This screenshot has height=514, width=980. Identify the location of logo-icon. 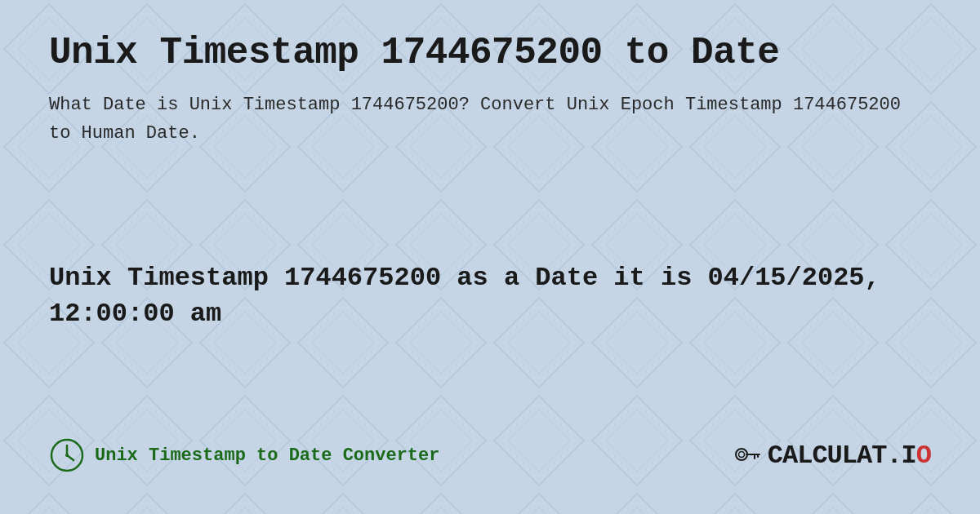
(747, 455).